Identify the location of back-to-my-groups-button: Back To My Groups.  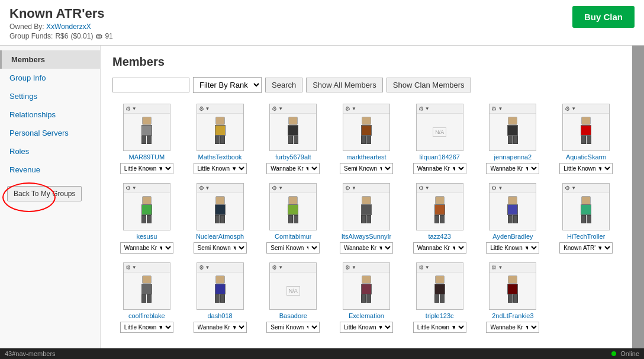
(44, 194).